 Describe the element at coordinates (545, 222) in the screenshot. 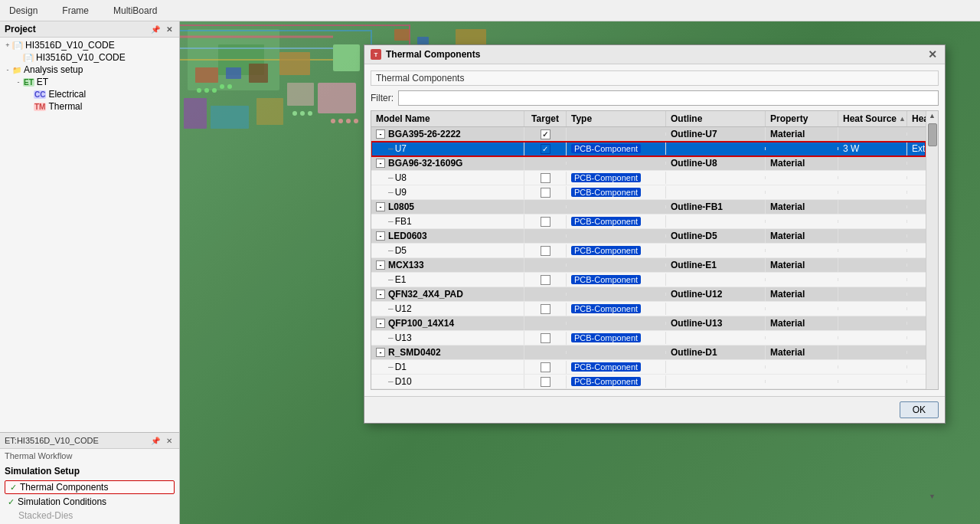

I see `cell-target-fb1` at that location.